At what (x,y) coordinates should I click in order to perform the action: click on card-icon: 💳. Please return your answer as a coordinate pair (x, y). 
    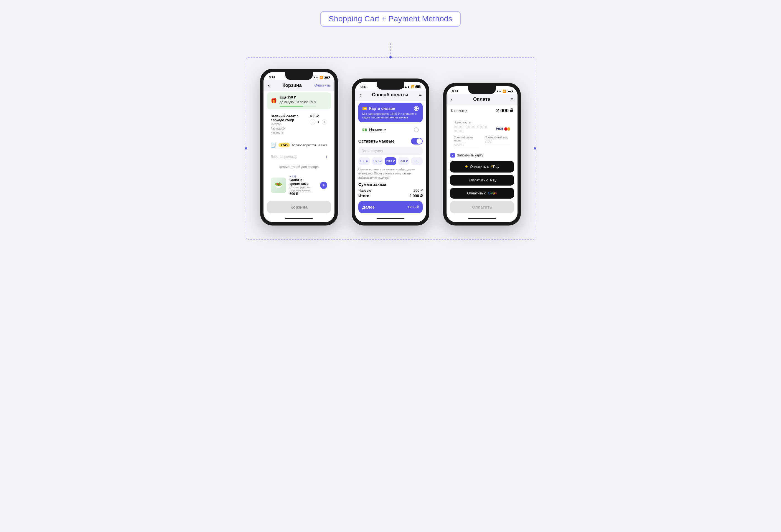
    Looking at the image, I should click on (365, 108).